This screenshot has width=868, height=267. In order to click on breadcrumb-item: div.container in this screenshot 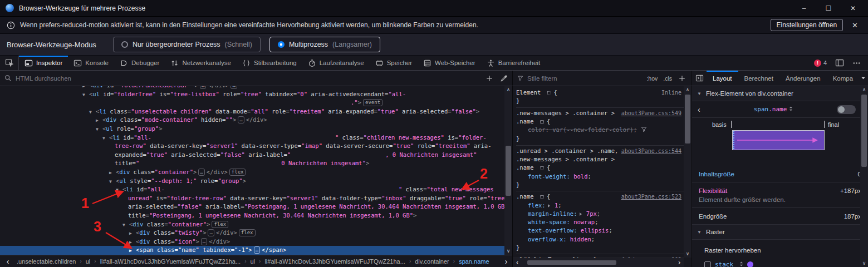, I will do `click(432, 261)`.